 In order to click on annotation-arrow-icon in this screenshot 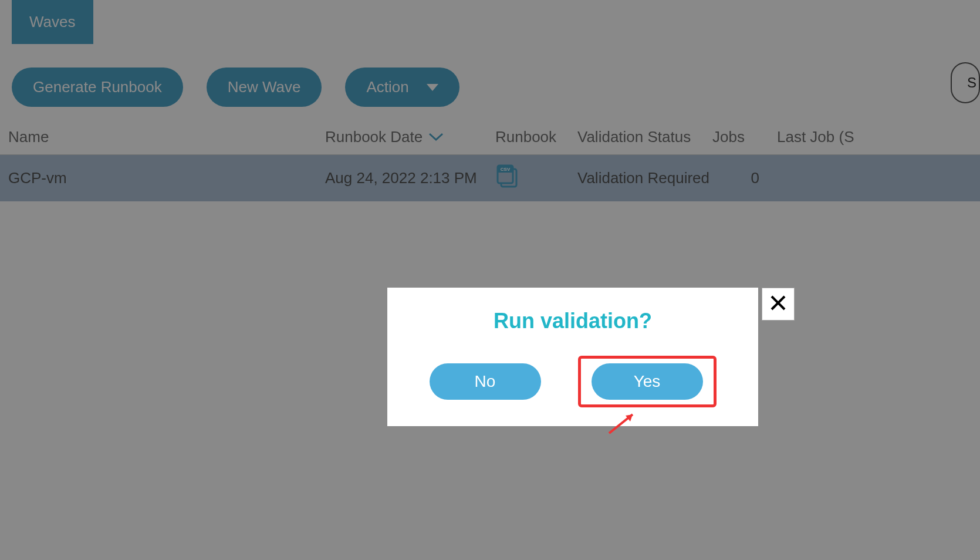, I will do `click(622, 424)`.